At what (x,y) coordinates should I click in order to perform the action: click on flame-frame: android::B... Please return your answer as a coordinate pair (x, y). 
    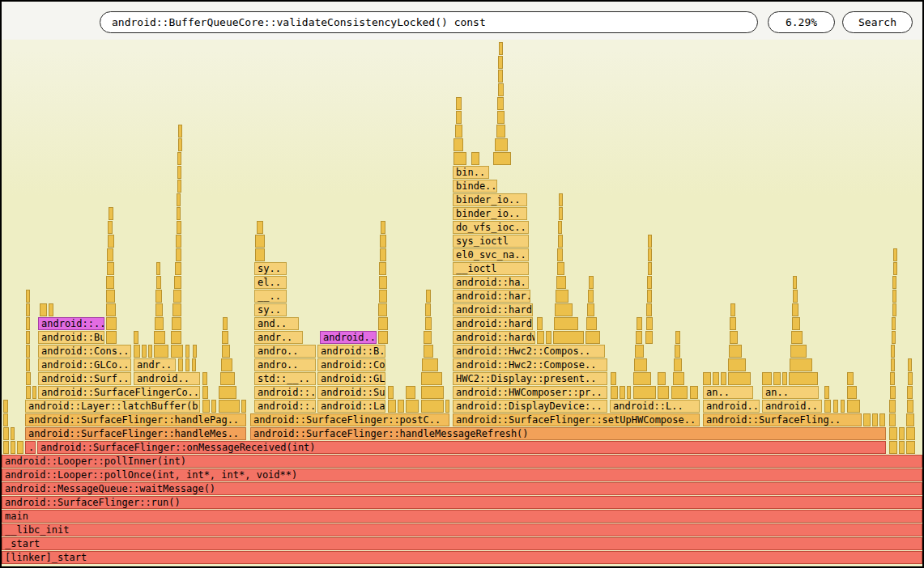
    Looking at the image, I should click on (351, 351).